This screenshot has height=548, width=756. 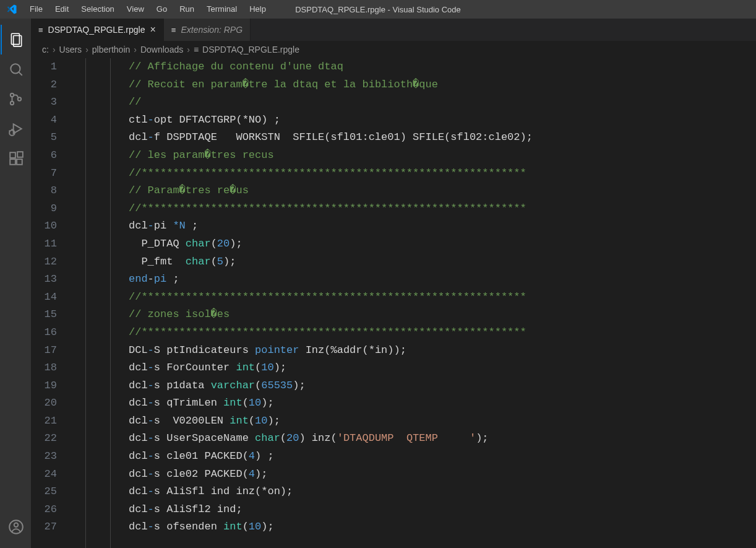 I want to click on menu-item-file: File, so click(x=36, y=9).